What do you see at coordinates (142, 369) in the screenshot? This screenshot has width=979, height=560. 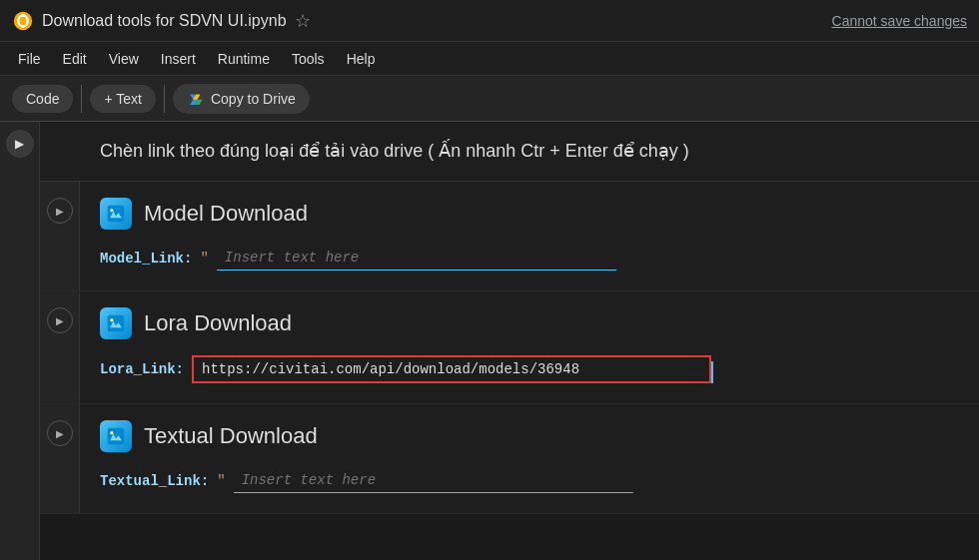 I see `lora-link-key: Lora_Link:` at bounding box center [142, 369].